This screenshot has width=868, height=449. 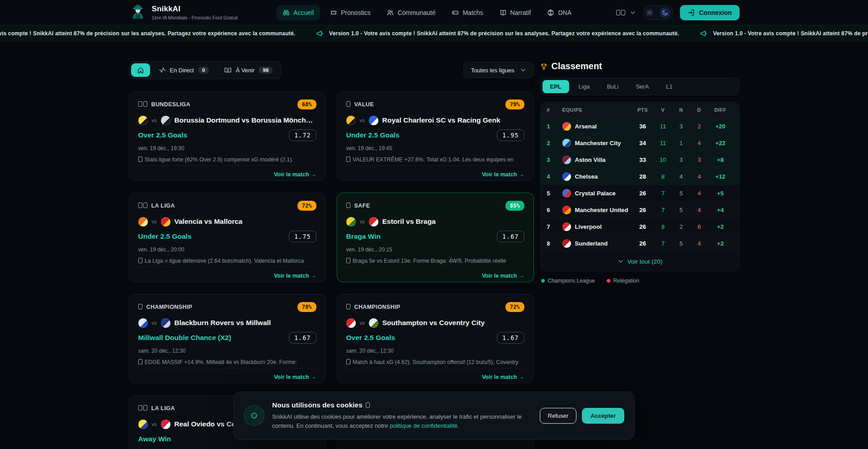 I want to click on prediction-label: Over 2.5 Goals, so click(x=163, y=135).